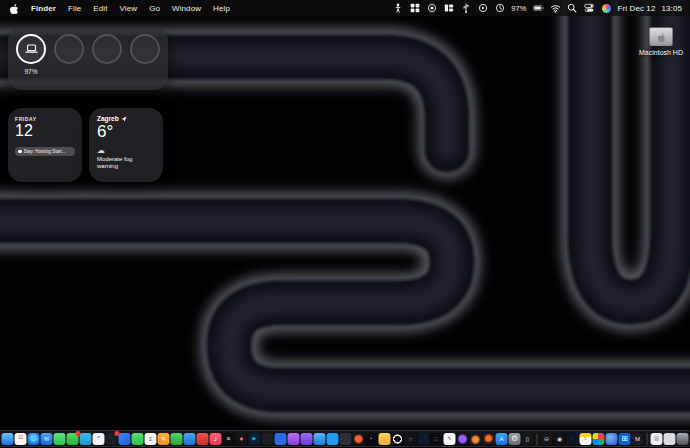  What do you see at coordinates (45, 132) in the screenshot?
I see `calendar-day: 12` at bounding box center [45, 132].